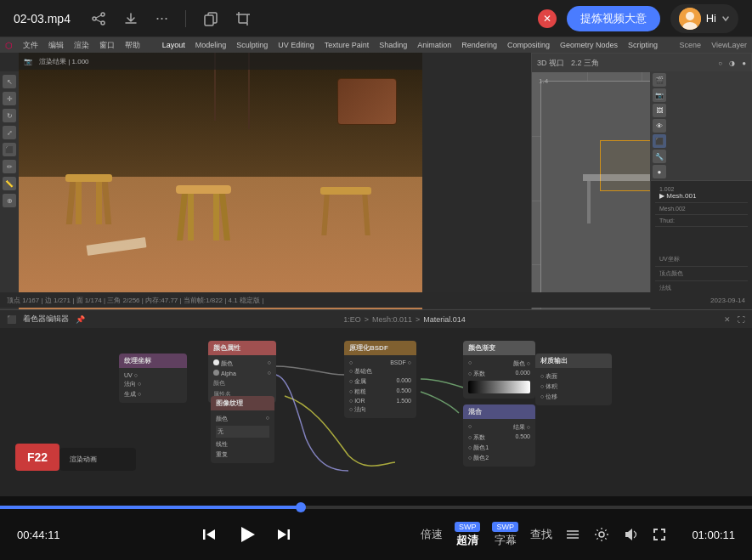 Image resolution: width=752 pixels, height=560 pixels. What do you see at coordinates (376, 45) in the screenshot?
I see `blender-menubar: ⬡ 文件 编辑 渲染 窗口 帮助 Layout Modeling Sculpti…` at bounding box center [376, 45].